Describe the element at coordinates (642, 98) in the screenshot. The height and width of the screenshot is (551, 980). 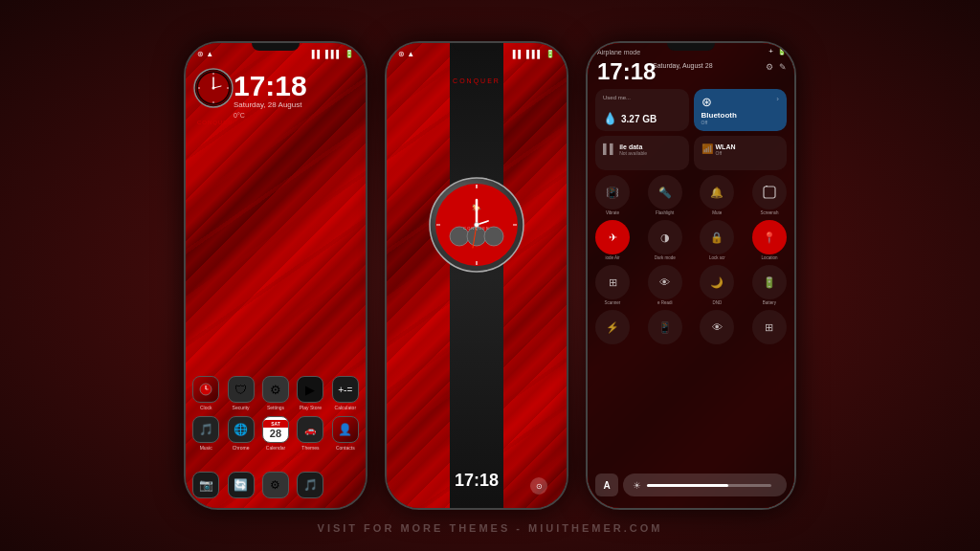
I see `cc-memory-label: Used me...` at that location.